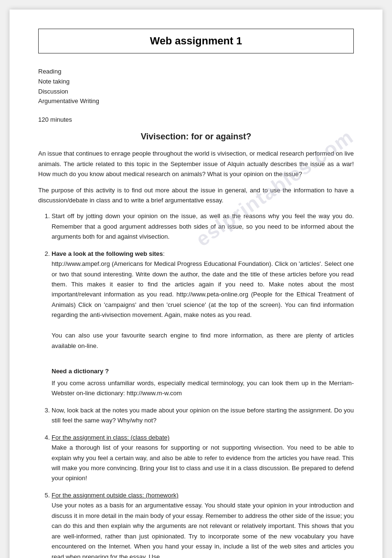 The height and width of the screenshot is (558, 392). I want to click on list-item-2-para1: http://www.ampef.org (Americans for Medi…, so click(202, 289).